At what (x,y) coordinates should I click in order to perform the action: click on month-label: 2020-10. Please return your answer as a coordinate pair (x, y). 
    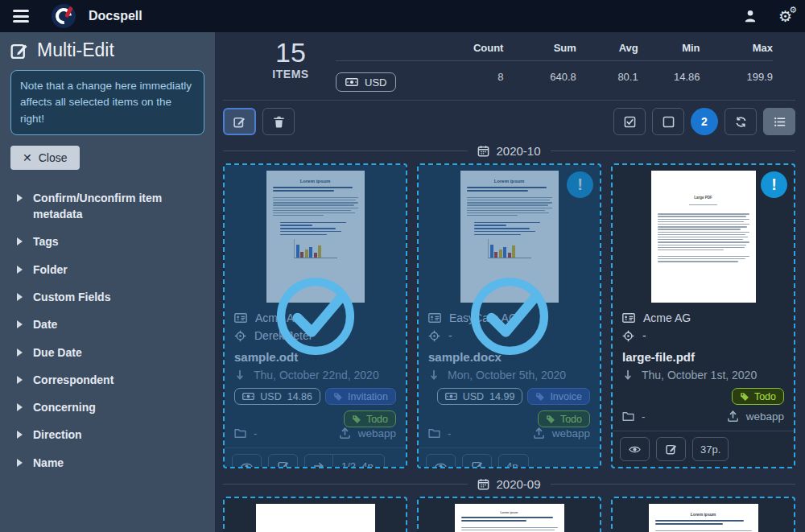
    Looking at the image, I should click on (518, 151).